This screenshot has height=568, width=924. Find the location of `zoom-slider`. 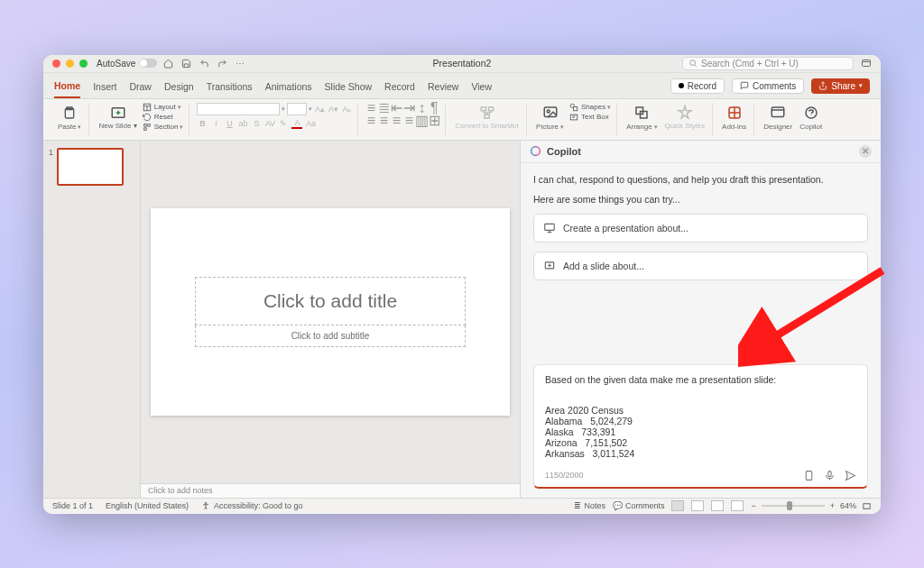

zoom-slider is located at coordinates (793, 506).